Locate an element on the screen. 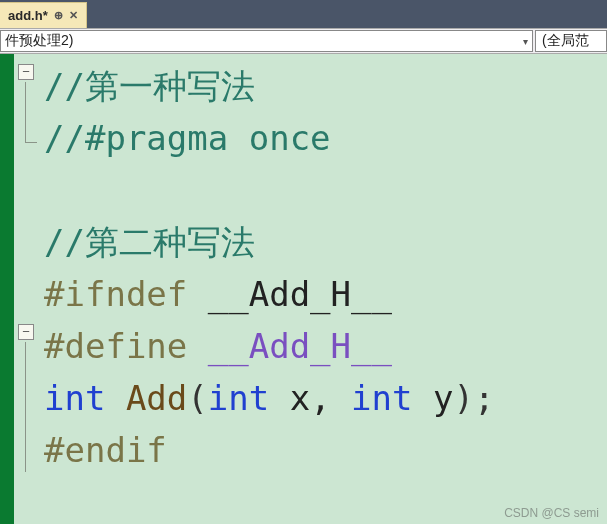 The height and width of the screenshot is (524, 607). watermark: CSDN @CS semi is located at coordinates (552, 513).